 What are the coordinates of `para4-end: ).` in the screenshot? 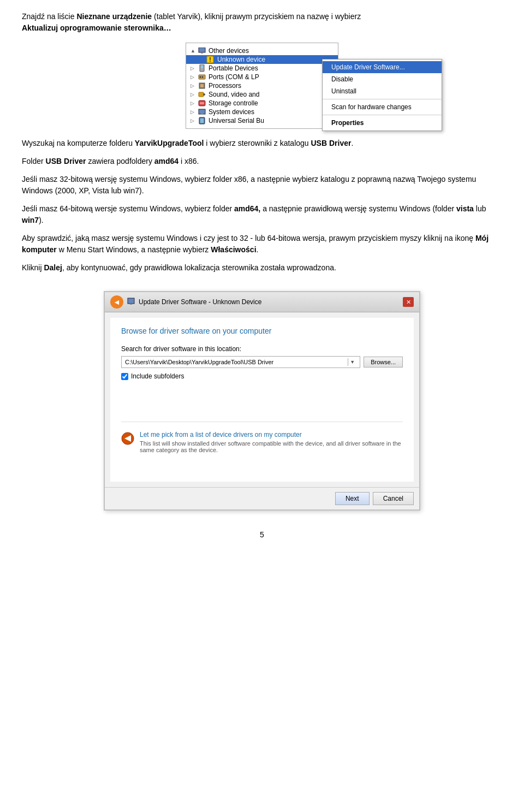 It's located at (41, 220).